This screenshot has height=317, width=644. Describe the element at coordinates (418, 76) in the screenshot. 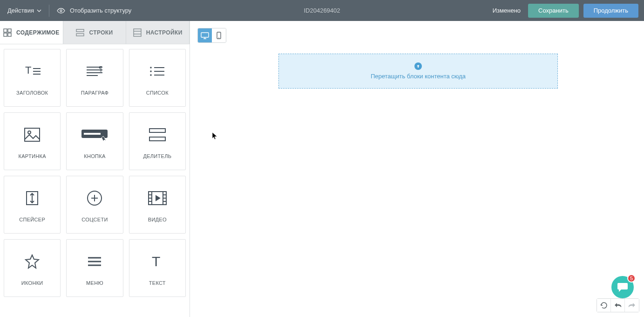

I see `dropzone-label: Перетащить блоки контента сюда` at that location.